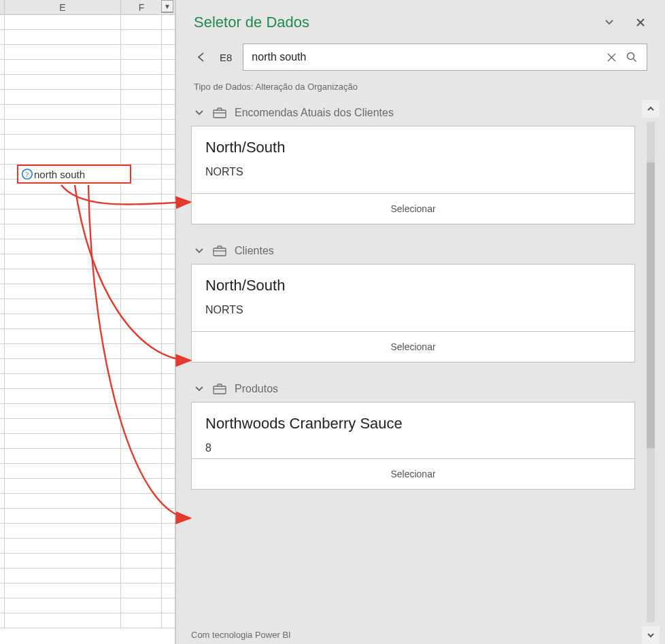 The image size is (665, 644). I want to click on grid-scroll-down-button: ▼, so click(167, 6).